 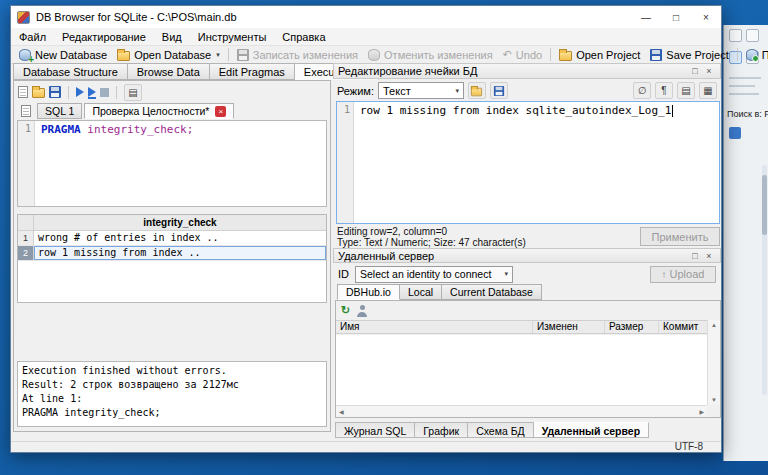 What do you see at coordinates (442, 430) in the screenshot?
I see `tab-plot: График` at bounding box center [442, 430].